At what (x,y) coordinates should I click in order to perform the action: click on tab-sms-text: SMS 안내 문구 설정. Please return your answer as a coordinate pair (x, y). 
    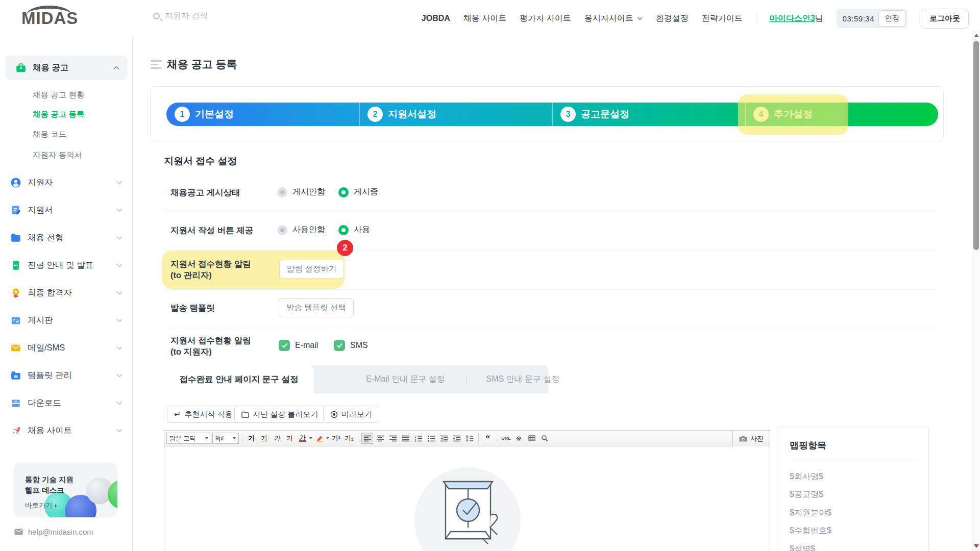
    Looking at the image, I should click on (523, 380).